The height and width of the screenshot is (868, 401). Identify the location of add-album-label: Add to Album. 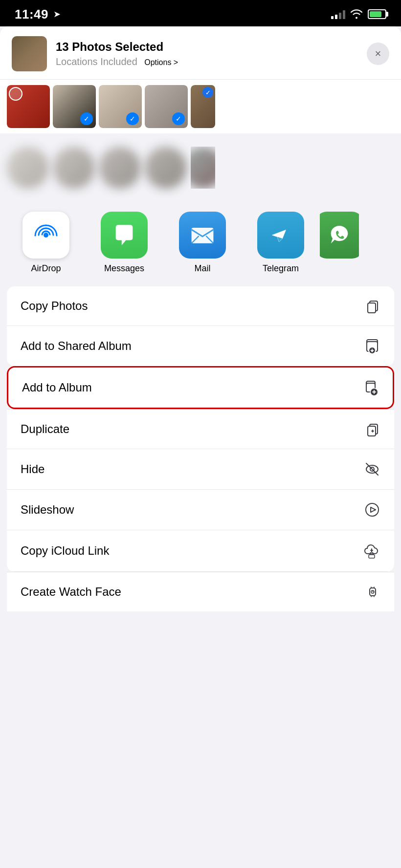
(57, 388).